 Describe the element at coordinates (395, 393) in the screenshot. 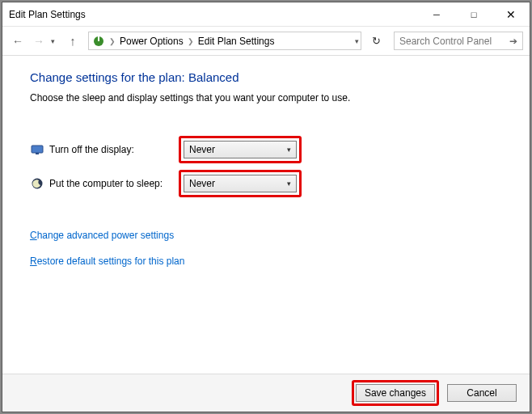

I see `save-button: Save changes` at that location.